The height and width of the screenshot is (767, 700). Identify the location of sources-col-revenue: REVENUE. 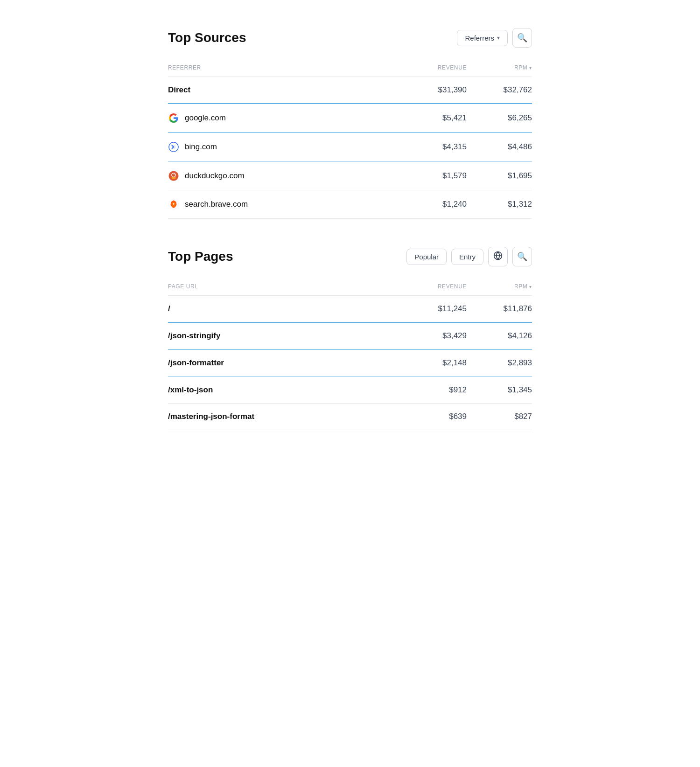
(434, 68).